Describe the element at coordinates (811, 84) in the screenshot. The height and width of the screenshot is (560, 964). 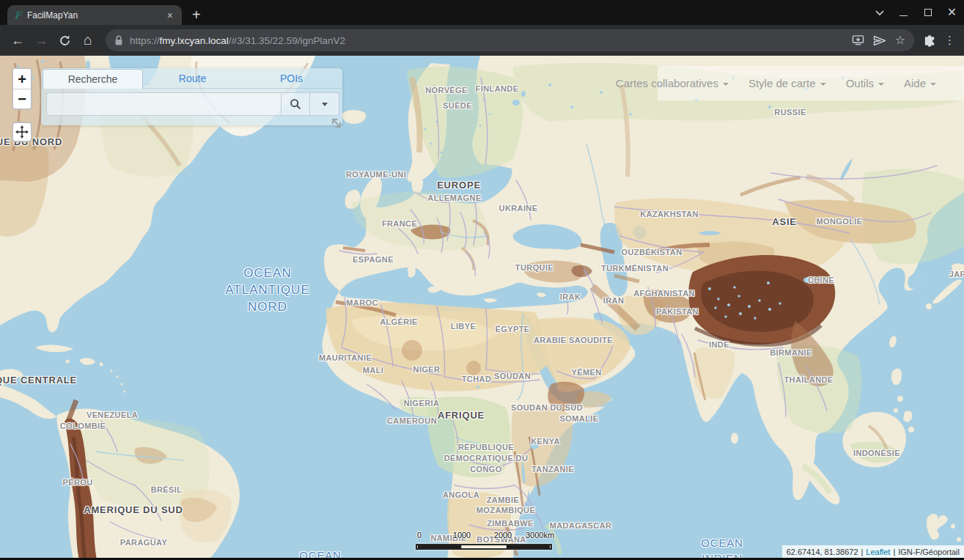
I see `map-menubar: Cartes collaboratives Style de carte Out…` at that location.